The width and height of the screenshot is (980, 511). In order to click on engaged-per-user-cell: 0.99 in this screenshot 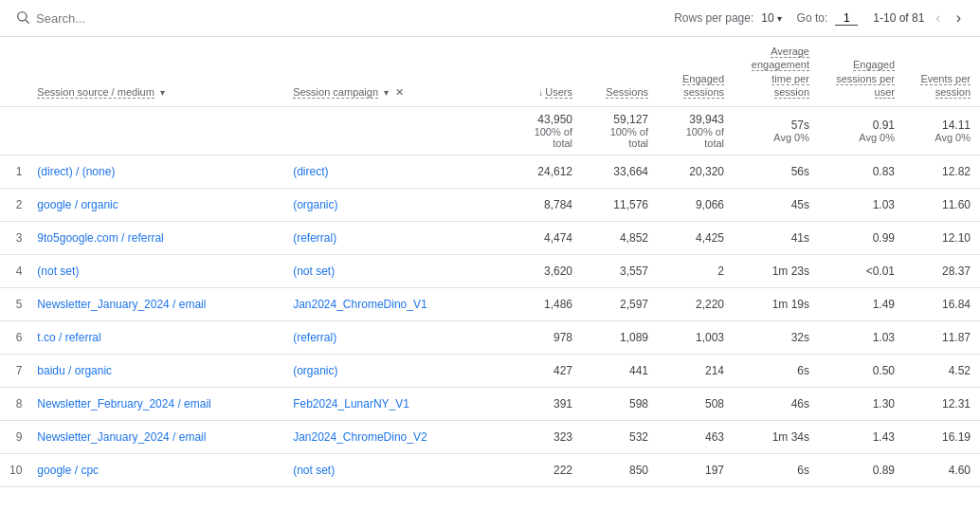, I will do `click(862, 239)`.